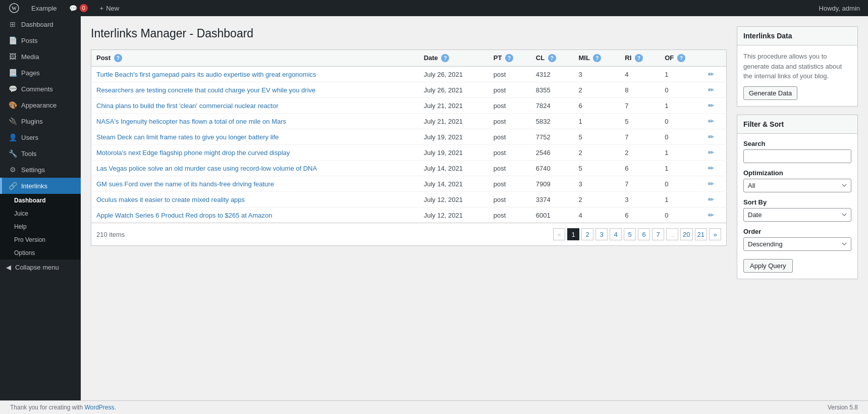 This screenshot has width=868, height=414. What do you see at coordinates (454, 184) in the screenshot?
I see `cell-date: July 14, 2021` at bounding box center [454, 184].